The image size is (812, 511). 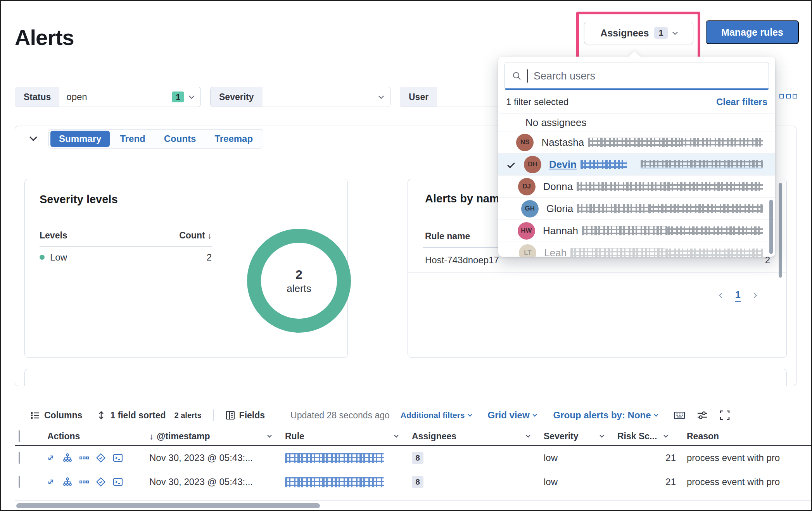 What do you see at coordinates (637, 164) in the screenshot?
I see `assignee-option: DH Devin` at bounding box center [637, 164].